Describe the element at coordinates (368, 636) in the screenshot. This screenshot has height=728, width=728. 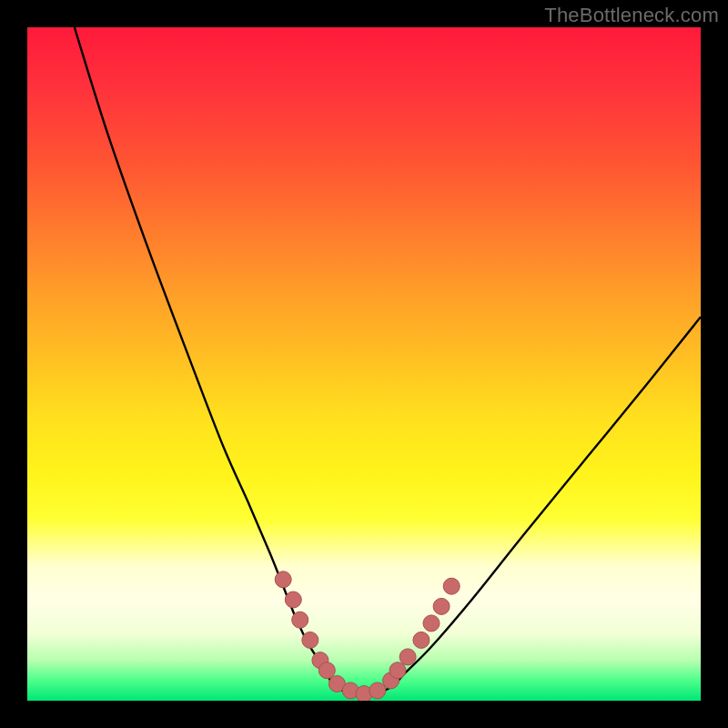
I see `marker-group` at that location.